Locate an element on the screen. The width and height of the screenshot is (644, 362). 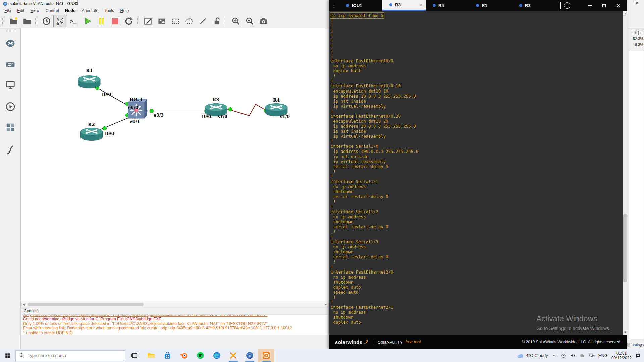
scroll-left-icon: ◀ is located at coordinates (24, 304).